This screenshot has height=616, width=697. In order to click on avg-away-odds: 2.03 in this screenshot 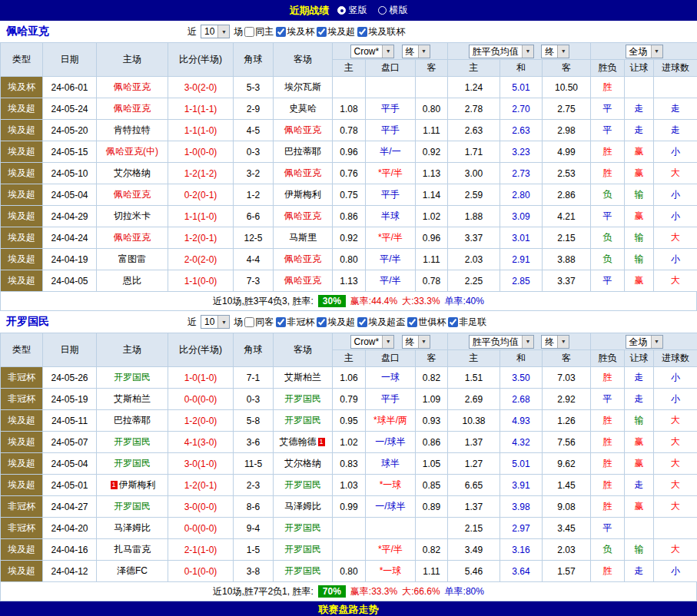, I will do `click(567, 550)`.